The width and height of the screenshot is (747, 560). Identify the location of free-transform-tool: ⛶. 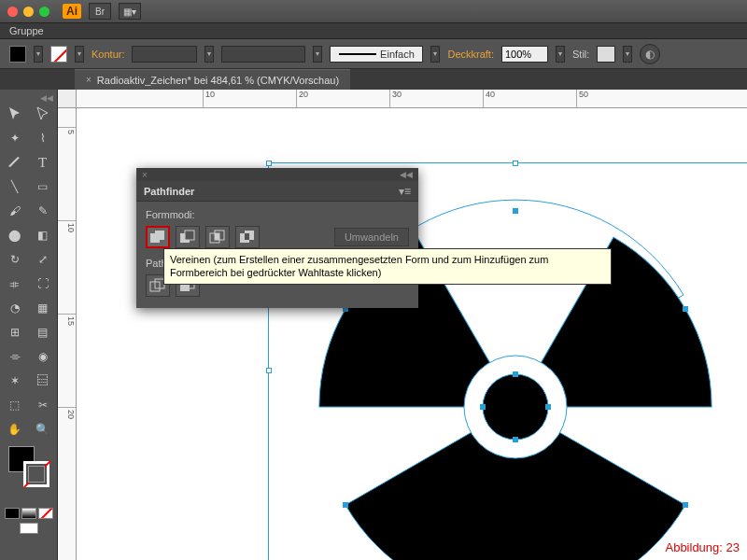
(43, 284).